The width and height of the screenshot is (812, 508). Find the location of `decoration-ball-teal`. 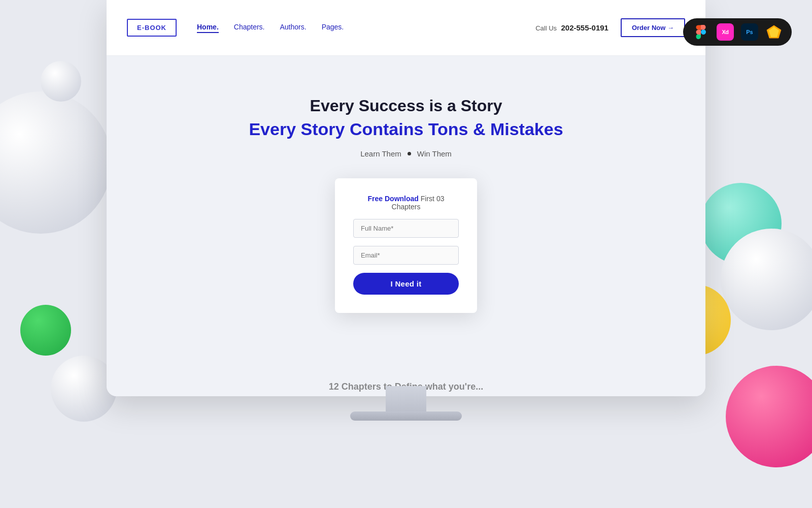

decoration-ball-teal is located at coordinates (741, 224).